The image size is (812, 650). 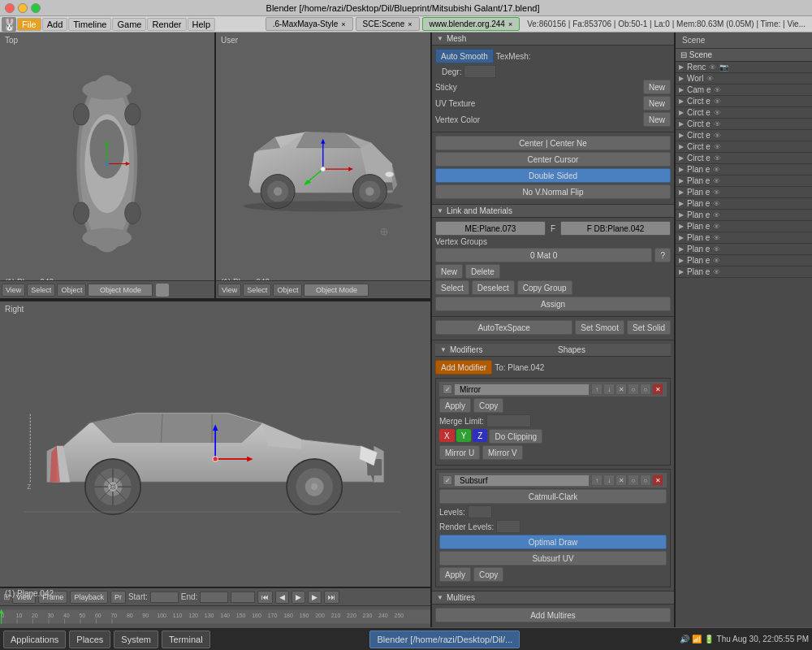 I want to click on outliner-plan9: ▶ Plan e 👁, so click(x=744, y=261).